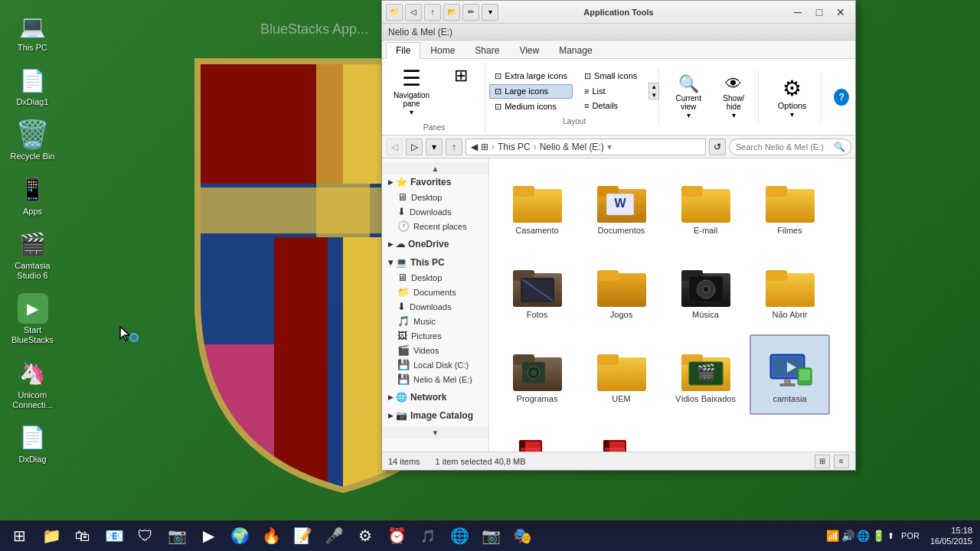  Describe the element at coordinates (706, 207) in the screenshot. I see `file-item-email: E-mail` at that location.